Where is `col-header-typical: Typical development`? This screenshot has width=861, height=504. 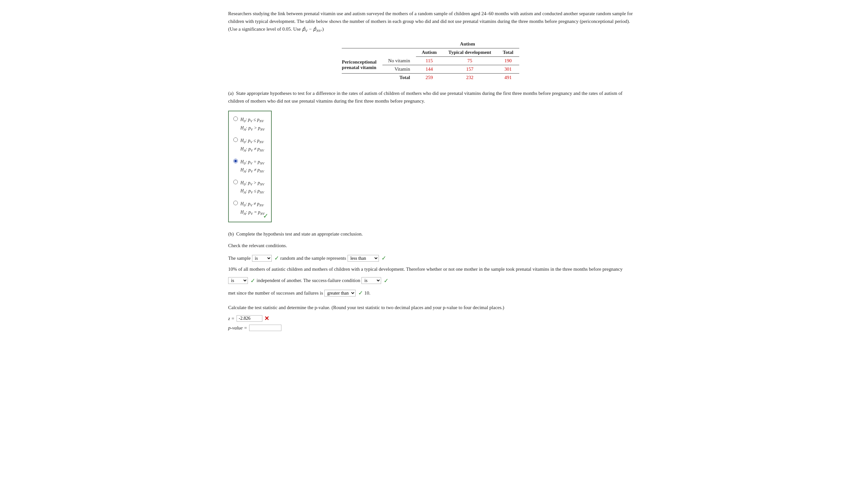
col-header-typical: Typical development is located at coordinates (470, 53).